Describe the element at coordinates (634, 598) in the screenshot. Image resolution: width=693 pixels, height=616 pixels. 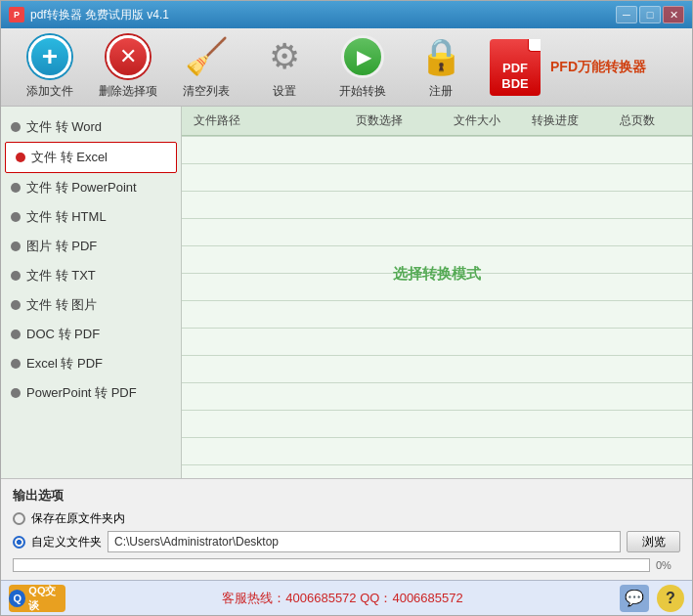
I see `chat-button: 💬` at that location.